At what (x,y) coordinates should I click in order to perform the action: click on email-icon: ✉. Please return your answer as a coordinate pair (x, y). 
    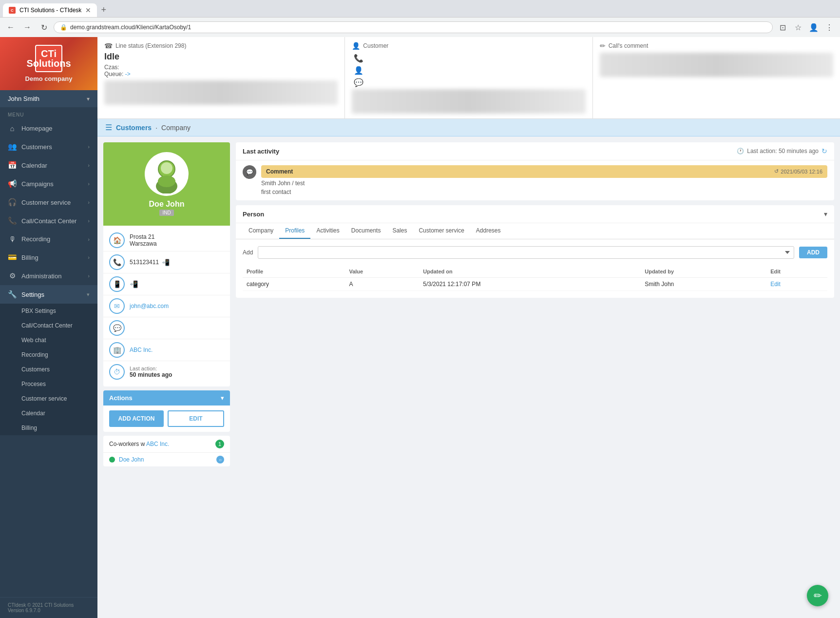
    Looking at the image, I should click on (117, 306).